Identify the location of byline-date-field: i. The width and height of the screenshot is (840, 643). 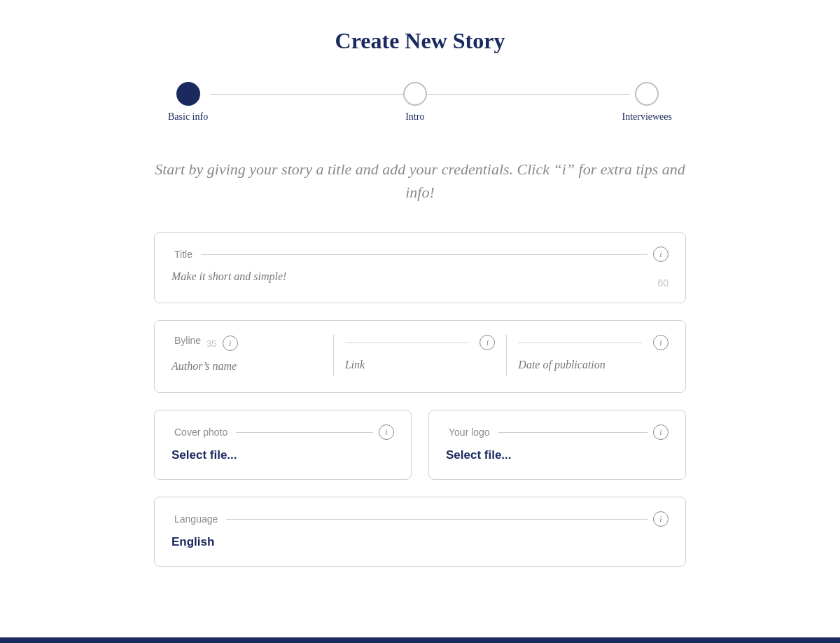
(594, 355).